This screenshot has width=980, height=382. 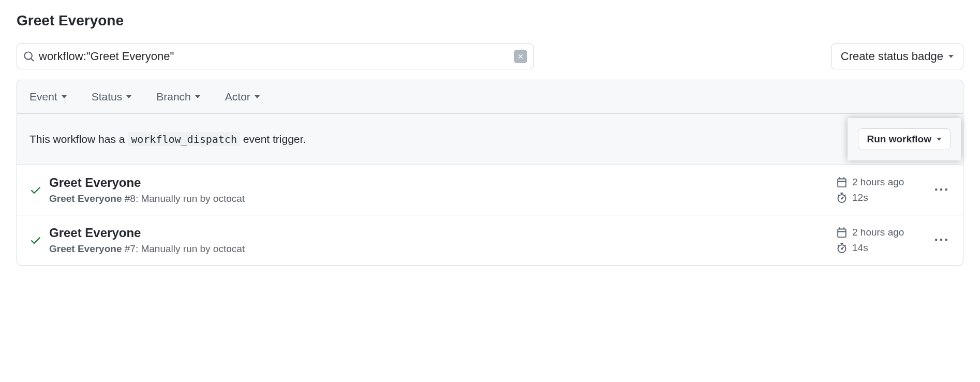 What do you see at coordinates (130, 199) in the screenshot?
I see `run-number: #8` at bounding box center [130, 199].